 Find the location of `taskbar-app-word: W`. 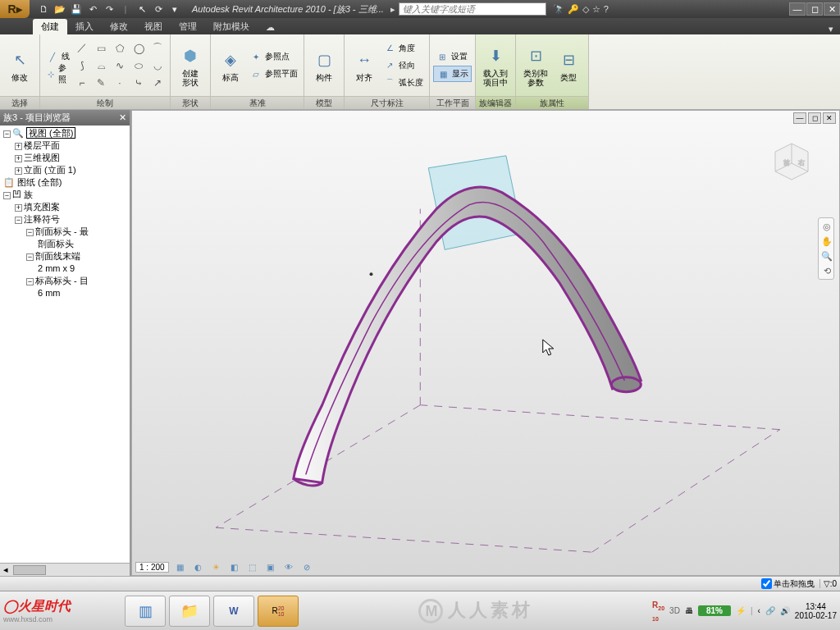

taskbar-app-word: W is located at coordinates (234, 611).